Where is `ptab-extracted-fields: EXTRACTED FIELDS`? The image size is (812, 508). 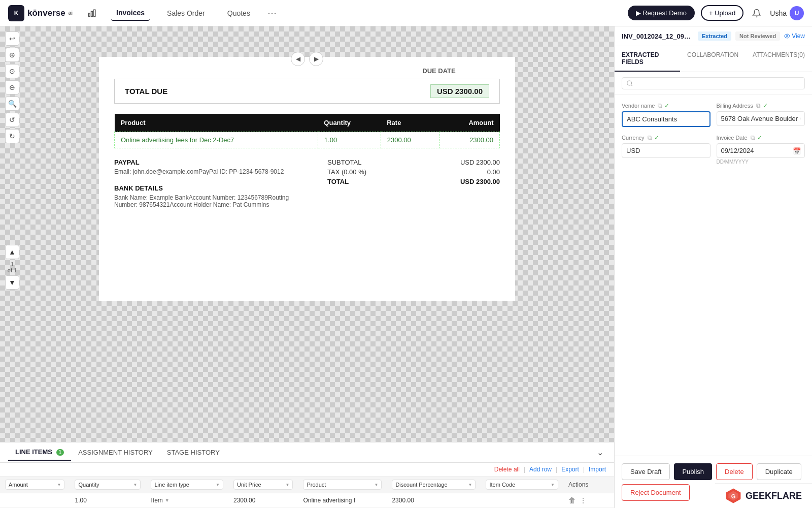 ptab-extracted-fields: EXTRACTED FIELDS is located at coordinates (648, 59).